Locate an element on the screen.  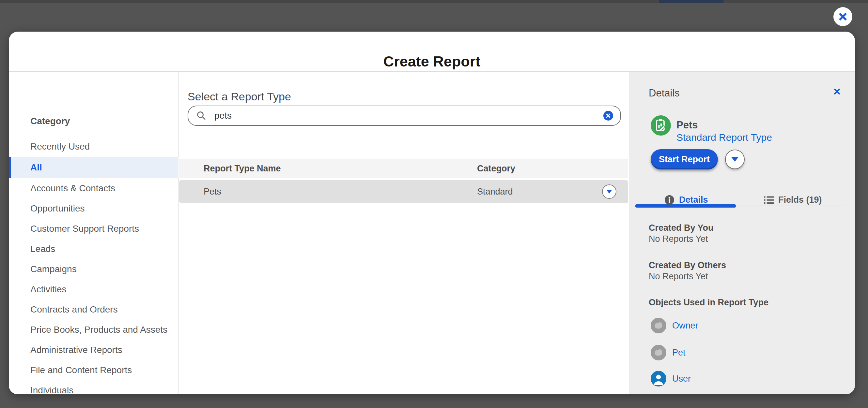
start-report-button: Start Report is located at coordinates (684, 159).